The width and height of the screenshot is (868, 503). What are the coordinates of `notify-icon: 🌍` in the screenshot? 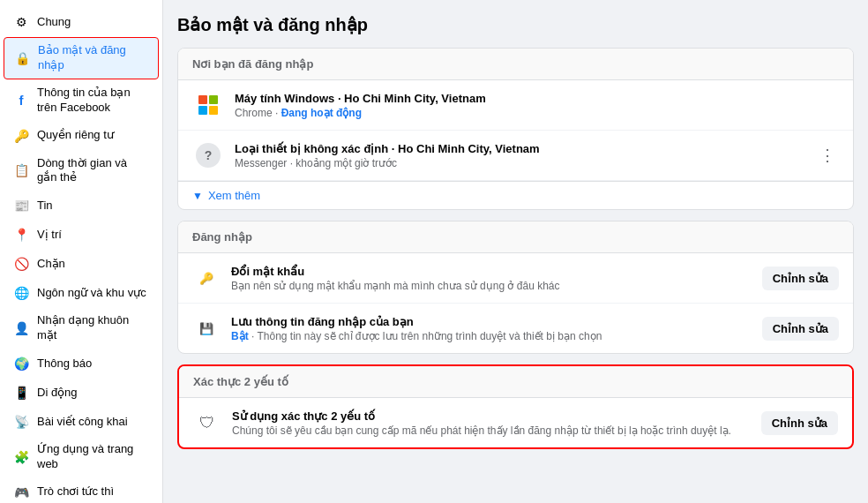 It's located at (21, 364).